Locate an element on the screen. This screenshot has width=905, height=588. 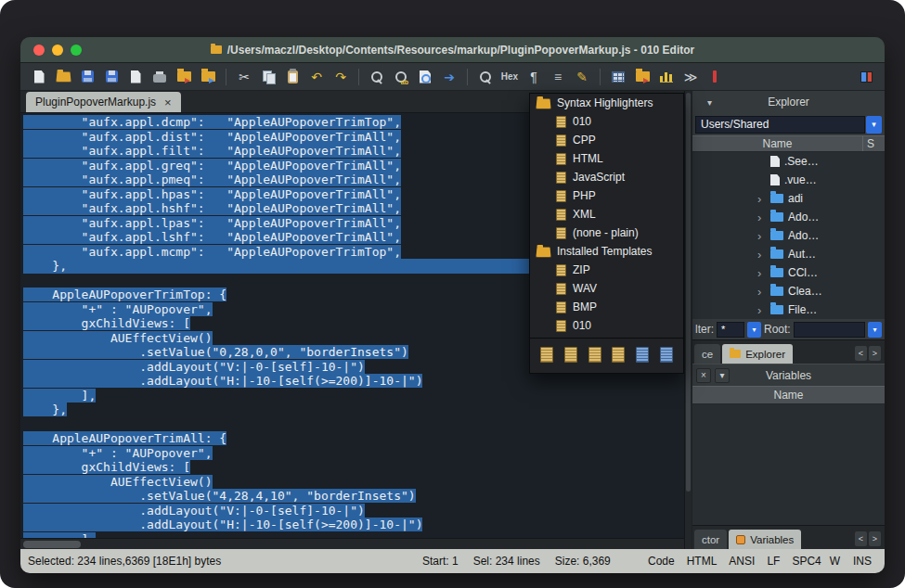
vscroll-thumb is located at coordinates (689, 292).